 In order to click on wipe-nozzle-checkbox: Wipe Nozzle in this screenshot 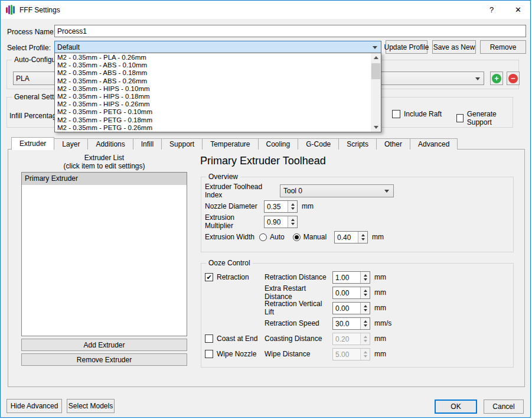, I will do `click(235, 354)`.